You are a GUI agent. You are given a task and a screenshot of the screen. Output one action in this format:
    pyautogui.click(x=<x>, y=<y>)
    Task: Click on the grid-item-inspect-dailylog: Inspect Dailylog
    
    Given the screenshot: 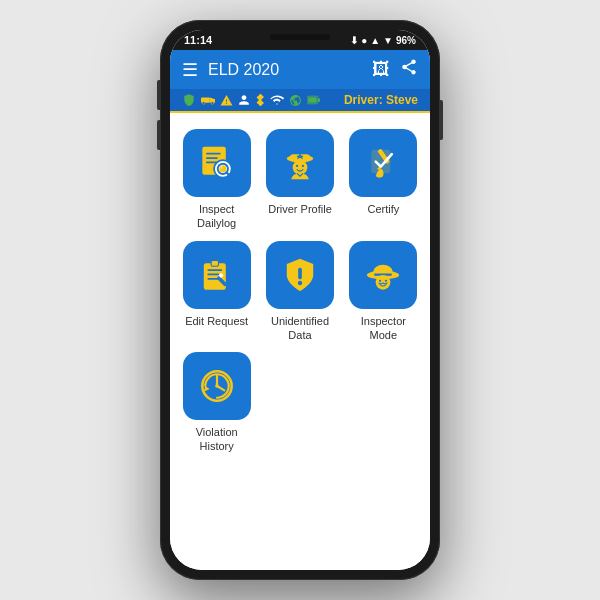 What is the action you would take?
    pyautogui.click(x=216, y=180)
    